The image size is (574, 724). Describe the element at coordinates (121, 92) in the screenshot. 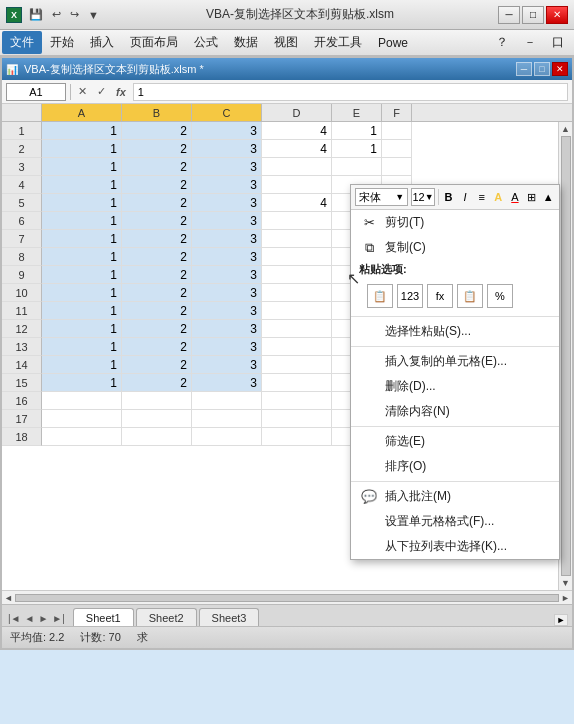

I see `formula-fx-icon: fx` at that location.